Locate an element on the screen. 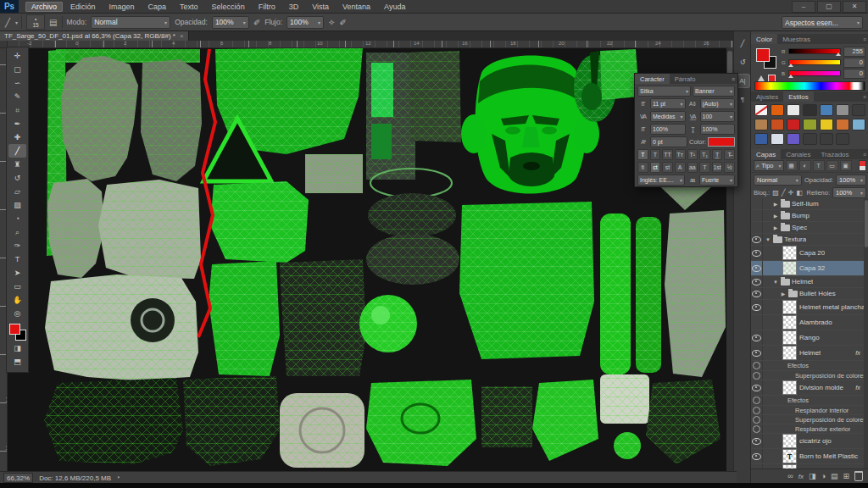 This screenshot has width=868, height=488. layer-row-cicatriz-ojo: cicatriz ojo is located at coordinates (807, 441).